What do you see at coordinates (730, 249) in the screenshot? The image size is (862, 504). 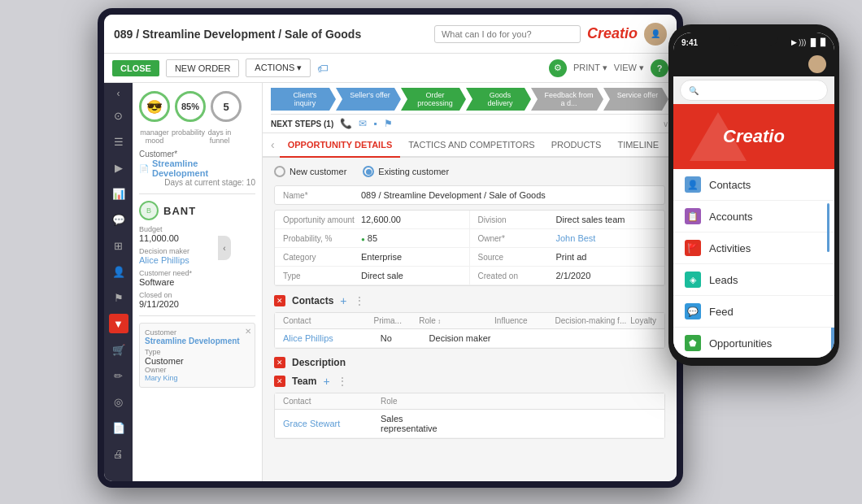 I see `activities-menu-label: Activities` at bounding box center [730, 249].